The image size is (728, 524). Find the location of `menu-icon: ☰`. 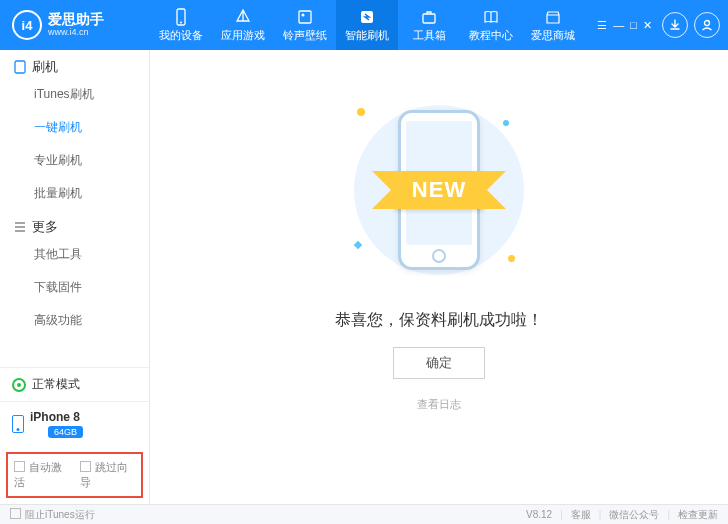

menu-icon: ☰ is located at coordinates (602, 26).